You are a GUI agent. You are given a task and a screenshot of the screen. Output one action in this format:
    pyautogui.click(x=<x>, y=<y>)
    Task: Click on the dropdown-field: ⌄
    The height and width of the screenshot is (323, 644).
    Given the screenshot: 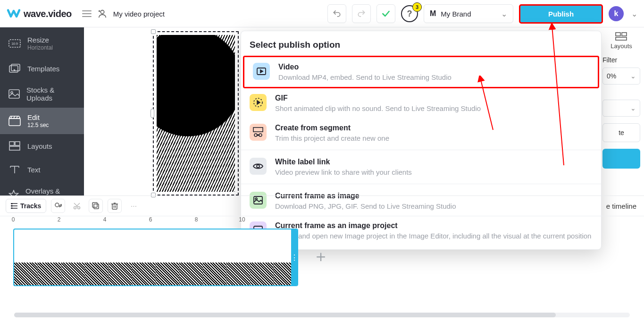 What is the action you would take?
    pyautogui.click(x=621, y=108)
    